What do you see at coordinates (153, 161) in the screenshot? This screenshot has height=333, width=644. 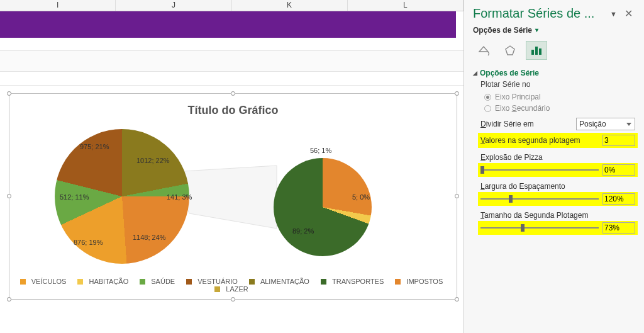 I see `slice-label: 1012; 22%` at bounding box center [153, 161].